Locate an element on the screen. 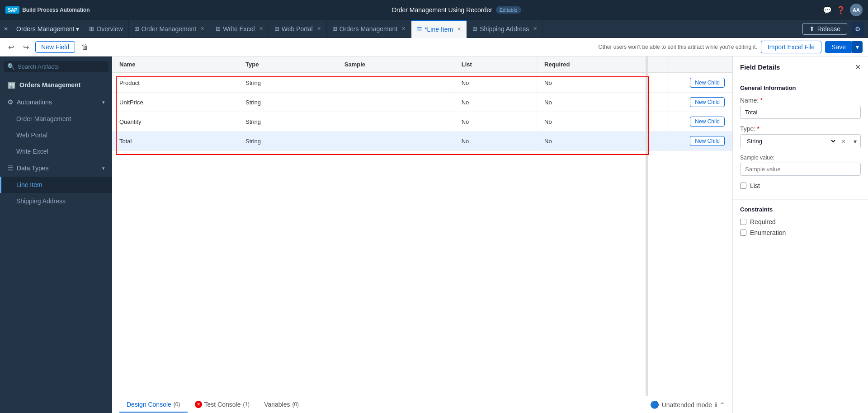 The height and width of the screenshot is (413, 868). type-clear-button: ✕ is located at coordinates (844, 141).